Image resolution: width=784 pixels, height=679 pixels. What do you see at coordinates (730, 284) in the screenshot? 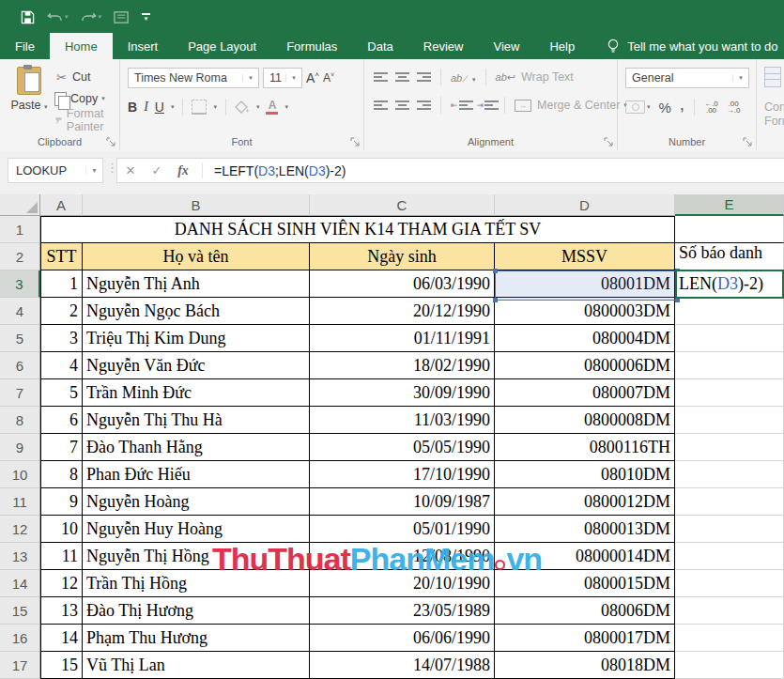
I see `cell-E3-editing: LEN(D3)-2)` at bounding box center [730, 284].